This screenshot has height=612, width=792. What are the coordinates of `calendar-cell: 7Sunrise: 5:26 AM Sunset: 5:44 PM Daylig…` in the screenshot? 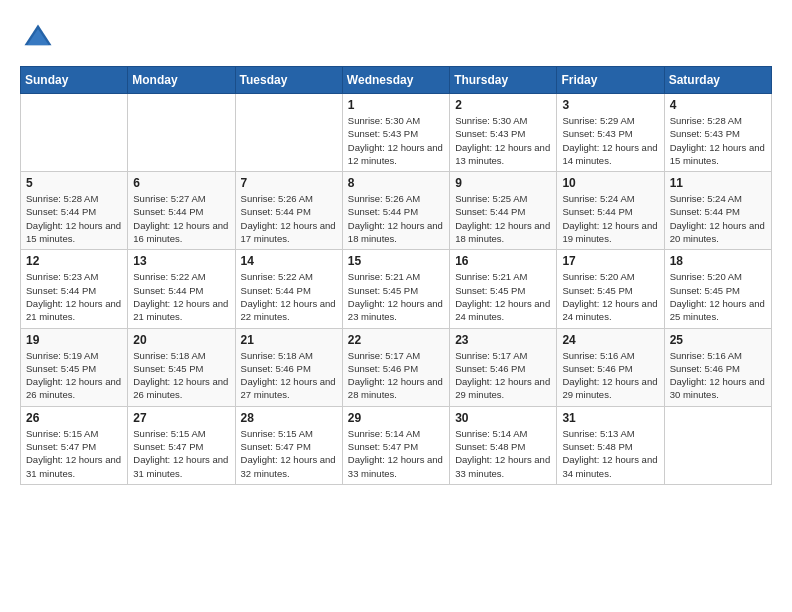 It's located at (288, 211).